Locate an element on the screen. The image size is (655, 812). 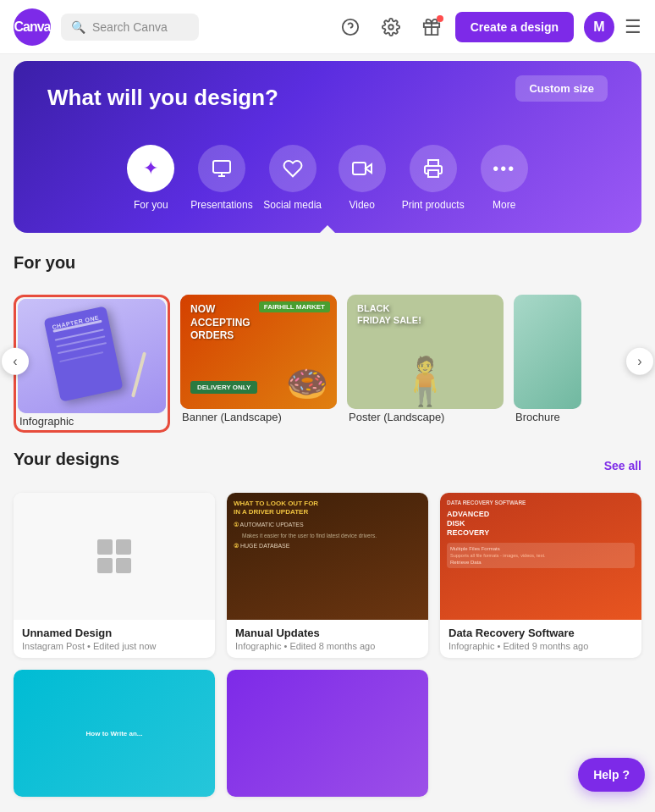
cat-presentations-label: Presentations is located at coordinates (222, 205).